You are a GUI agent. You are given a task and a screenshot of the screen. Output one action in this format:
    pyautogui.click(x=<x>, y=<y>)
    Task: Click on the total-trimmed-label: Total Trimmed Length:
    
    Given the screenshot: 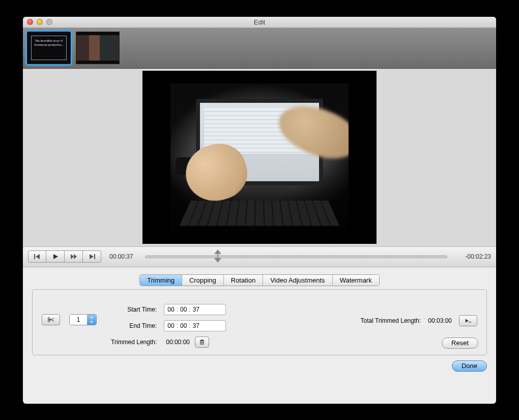 What is the action you would take?
    pyautogui.click(x=391, y=321)
    